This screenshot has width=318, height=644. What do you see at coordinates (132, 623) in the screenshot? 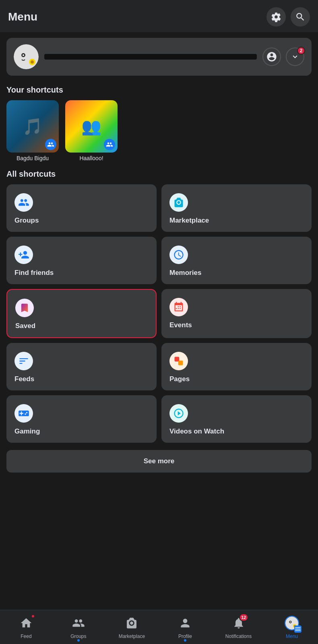
I see `nav-icon-wrap-marketplace` at bounding box center [132, 623].